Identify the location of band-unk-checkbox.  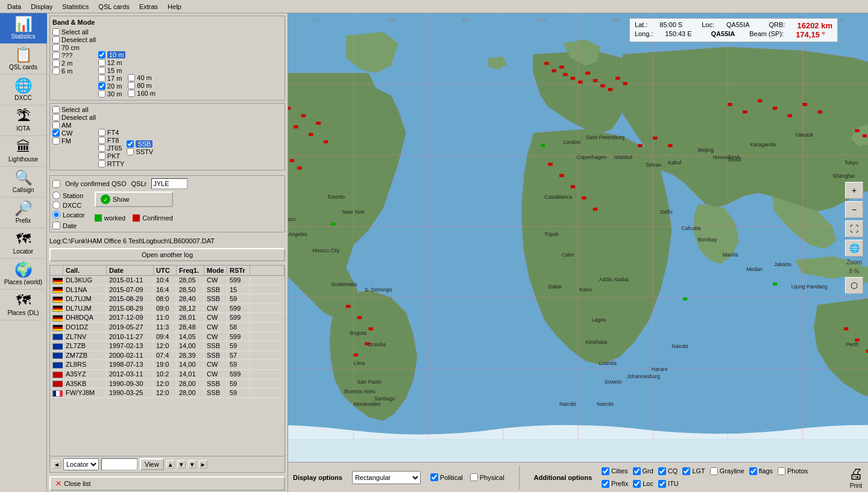
(56, 55).